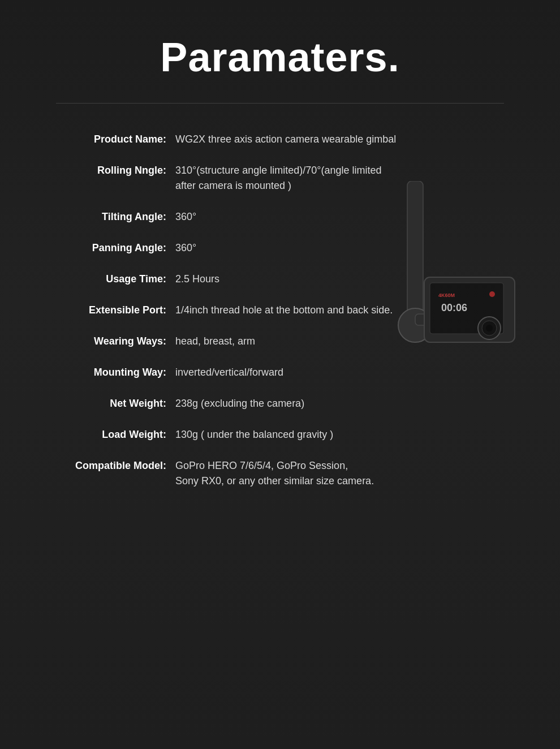 The image size is (560, 749). Describe the element at coordinates (110, 372) in the screenshot. I see `param-label: Mounting Way:` at that location.